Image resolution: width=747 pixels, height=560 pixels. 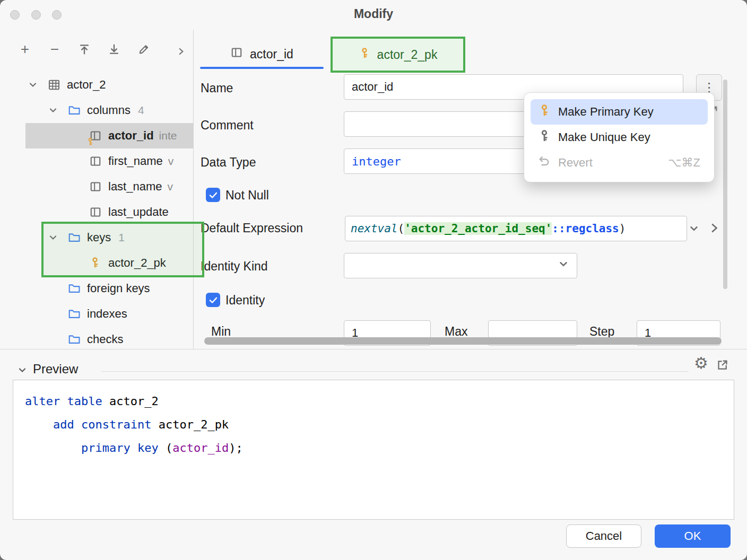 I want to click on identity-kind-dropdown, so click(x=461, y=266).